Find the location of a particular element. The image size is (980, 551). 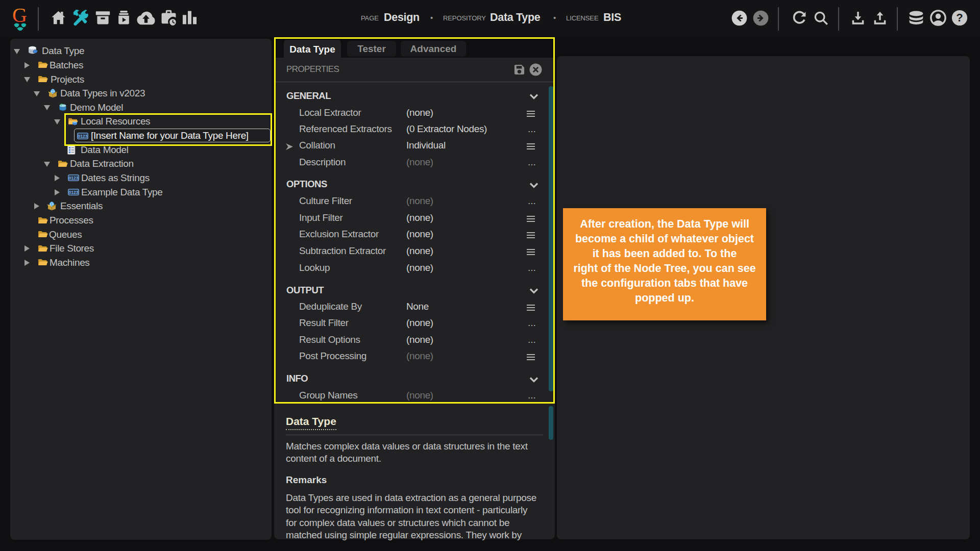

svg-text: G is located at coordinates (19, 16).